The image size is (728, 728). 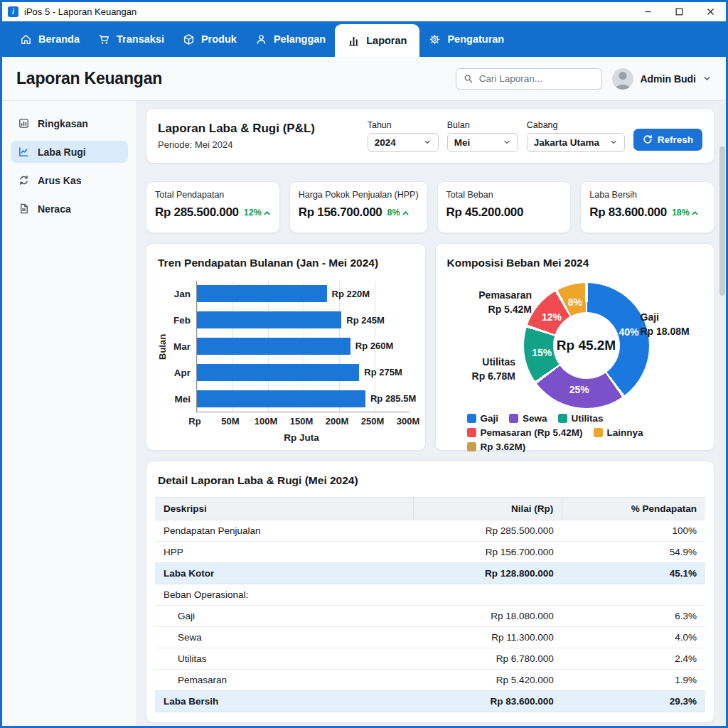 I want to click on x-tick: 50M, so click(x=230, y=421).